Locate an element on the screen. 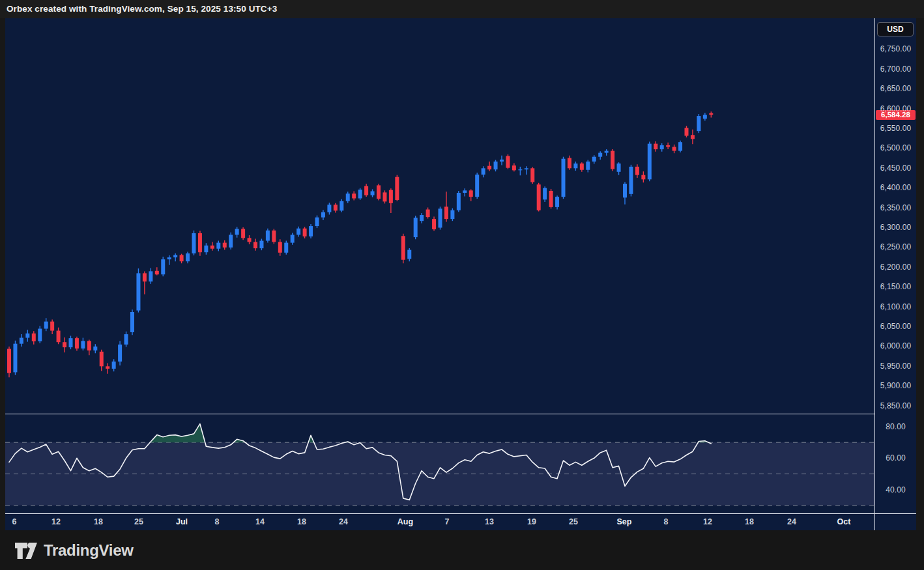 This screenshot has width=924, height=570. price-axis-label: 6,050.00 is located at coordinates (895, 326).